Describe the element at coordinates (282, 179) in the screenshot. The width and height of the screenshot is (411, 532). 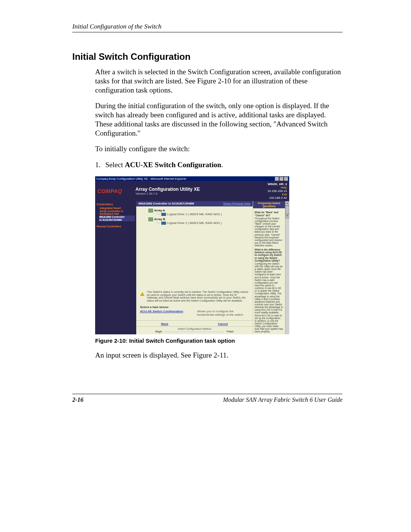
I see `window-controls: _ □ ×` at that location.